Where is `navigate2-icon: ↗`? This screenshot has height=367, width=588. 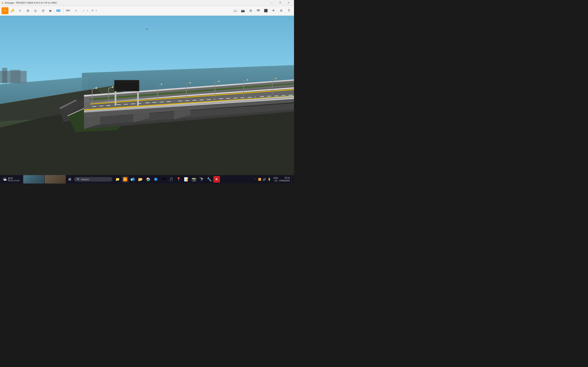 navigate2-icon: ↗ is located at coordinates (92, 11).